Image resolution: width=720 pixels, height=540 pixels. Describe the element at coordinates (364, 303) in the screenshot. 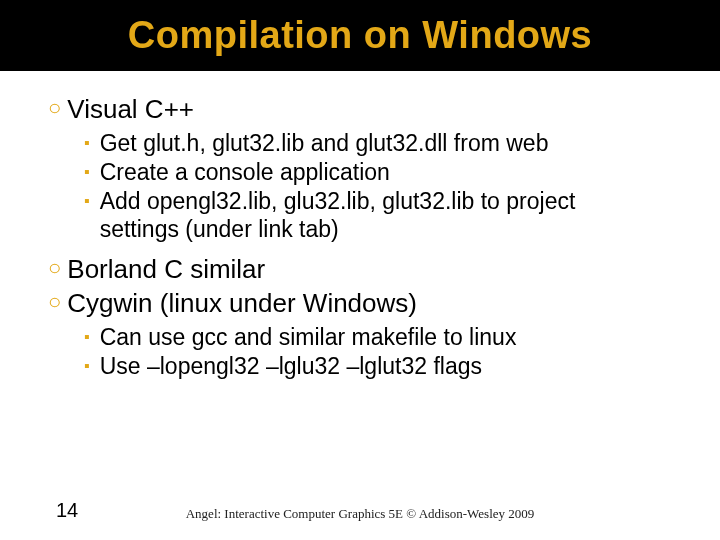

I see `bullet-level1: ○ Cygwin (linux under Windows)` at that location.